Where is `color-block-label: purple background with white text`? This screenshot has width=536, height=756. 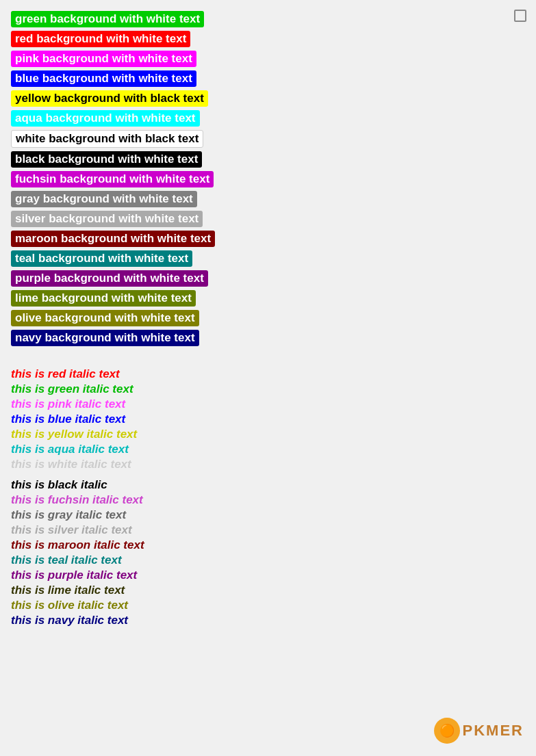
color-block-label: purple background with white text is located at coordinates (110, 278).